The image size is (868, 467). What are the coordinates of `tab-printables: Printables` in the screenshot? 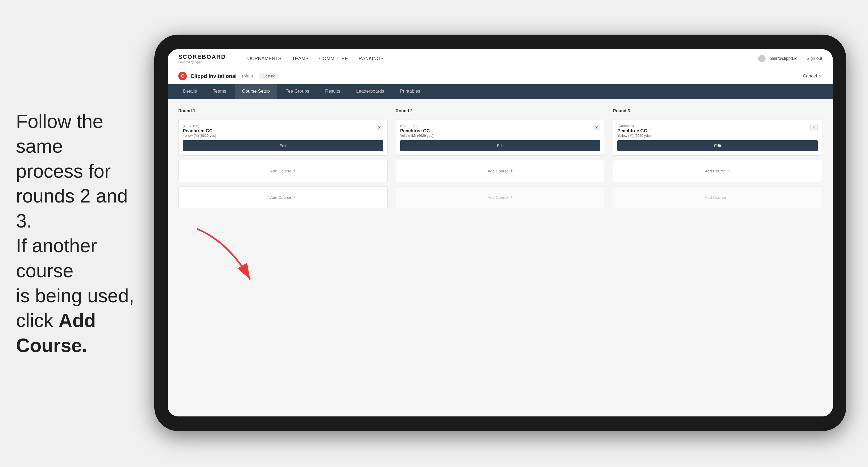 It's located at (410, 92).